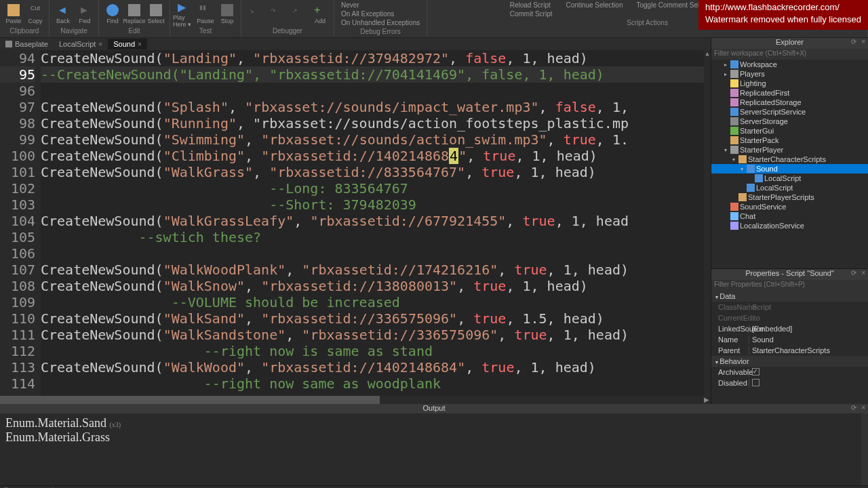 This screenshot has width=868, height=488. Describe the element at coordinates (127, 44) in the screenshot. I see `tab-sound: Sound×` at that location.